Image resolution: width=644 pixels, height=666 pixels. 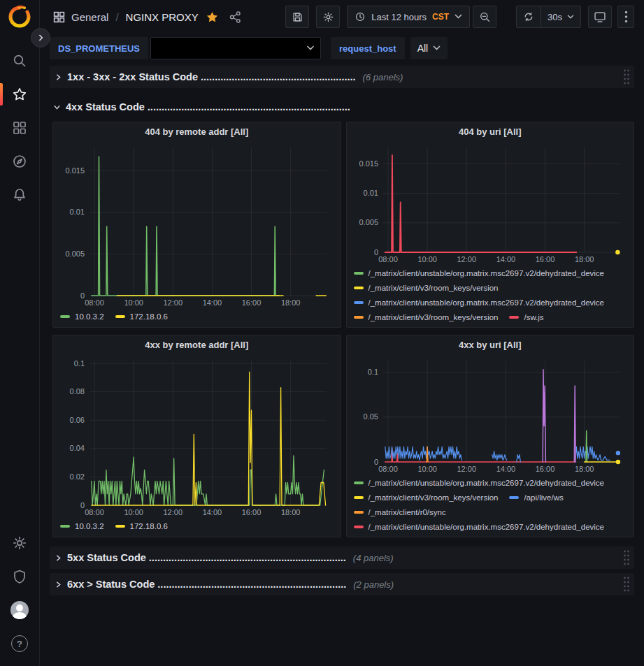 I want to click on legend-label: /sw.js, so click(x=534, y=317).